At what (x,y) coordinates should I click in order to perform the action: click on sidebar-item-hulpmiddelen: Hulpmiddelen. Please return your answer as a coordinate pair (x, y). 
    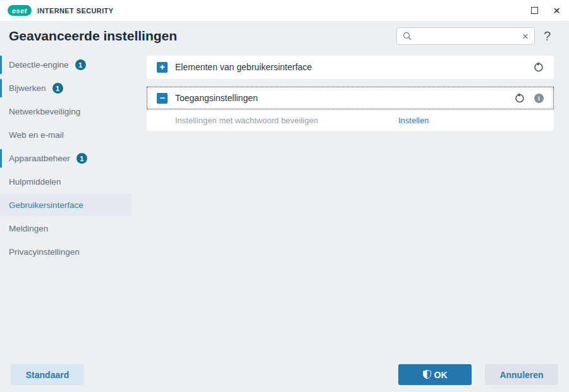
    Looking at the image, I should click on (66, 182).